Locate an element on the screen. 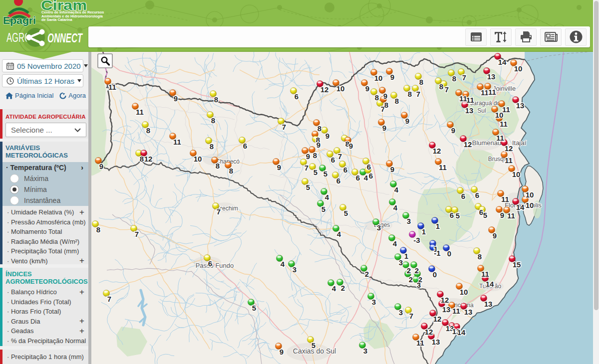 This screenshot has height=364, width=599. svg-text: Sul is located at coordinates (481, 111).